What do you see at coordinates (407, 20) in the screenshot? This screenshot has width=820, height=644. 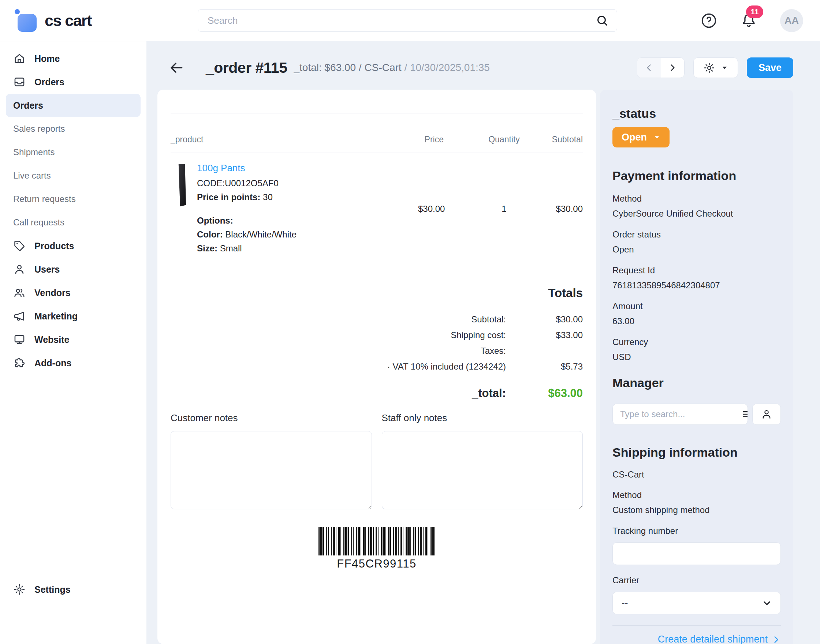 I see `search-input` at bounding box center [407, 20].